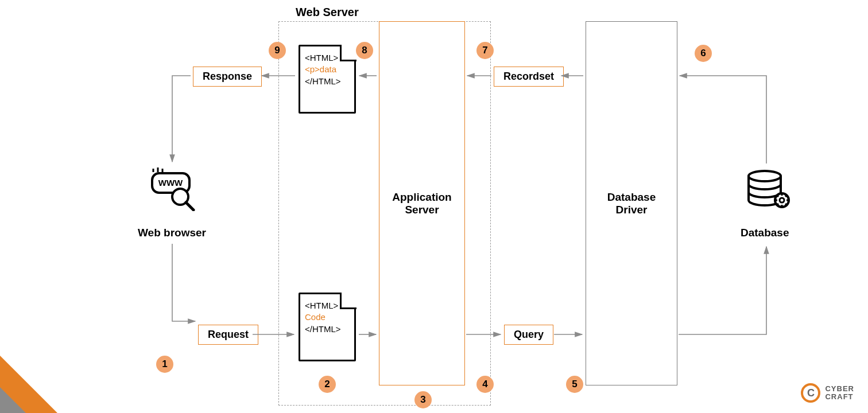  Describe the element at coordinates (421, 204) in the screenshot. I see `application-server-label: Application Server` at that location.